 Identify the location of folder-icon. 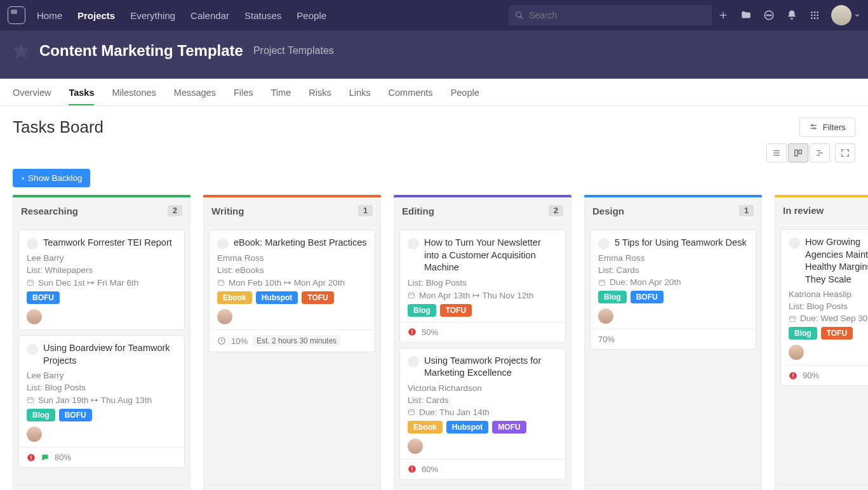
(746, 15).